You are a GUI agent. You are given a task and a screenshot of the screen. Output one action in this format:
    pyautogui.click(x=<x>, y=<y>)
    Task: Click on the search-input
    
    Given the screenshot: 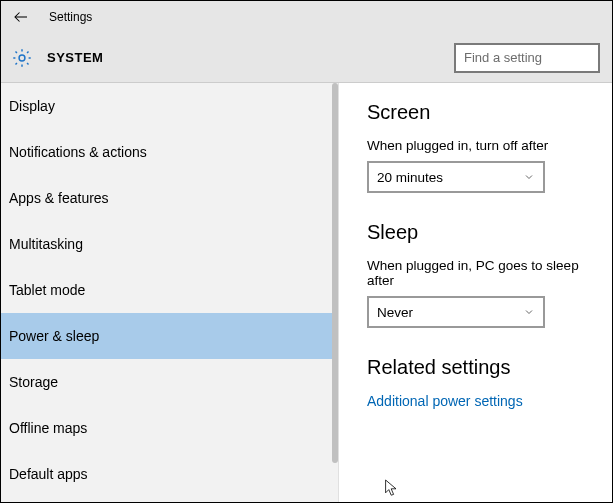 What is the action you would take?
    pyautogui.click(x=527, y=58)
    